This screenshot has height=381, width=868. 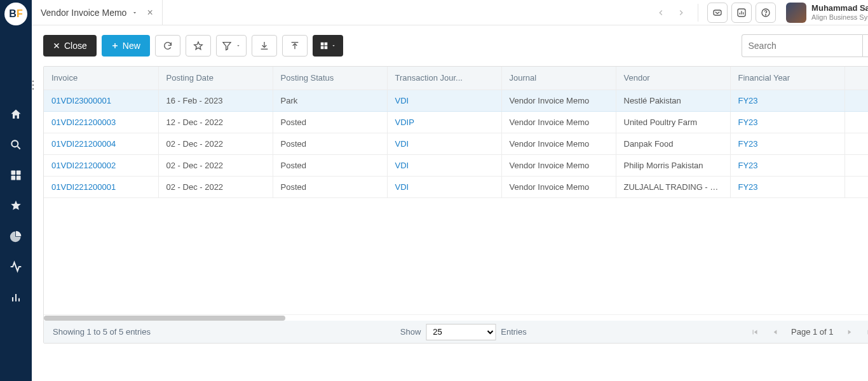 What do you see at coordinates (16, 267) in the screenshot?
I see `activity-icon` at bounding box center [16, 267].